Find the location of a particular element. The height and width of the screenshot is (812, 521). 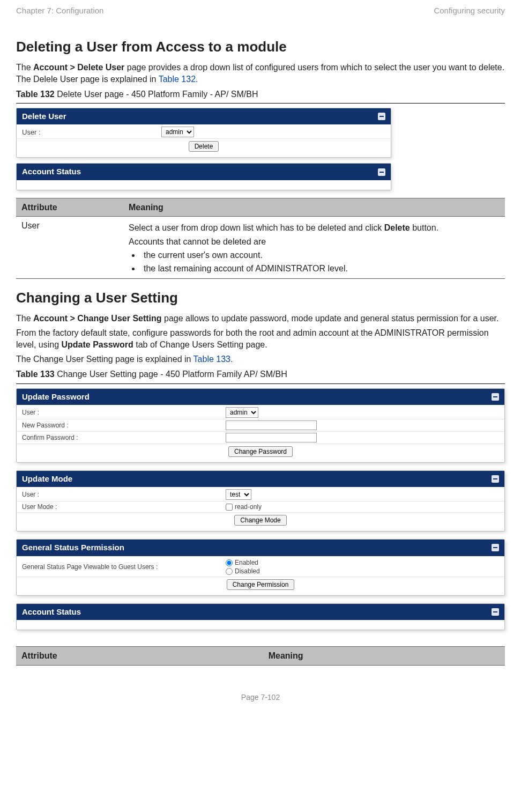

list-item: the current user's own account. is located at coordinates (320, 255).